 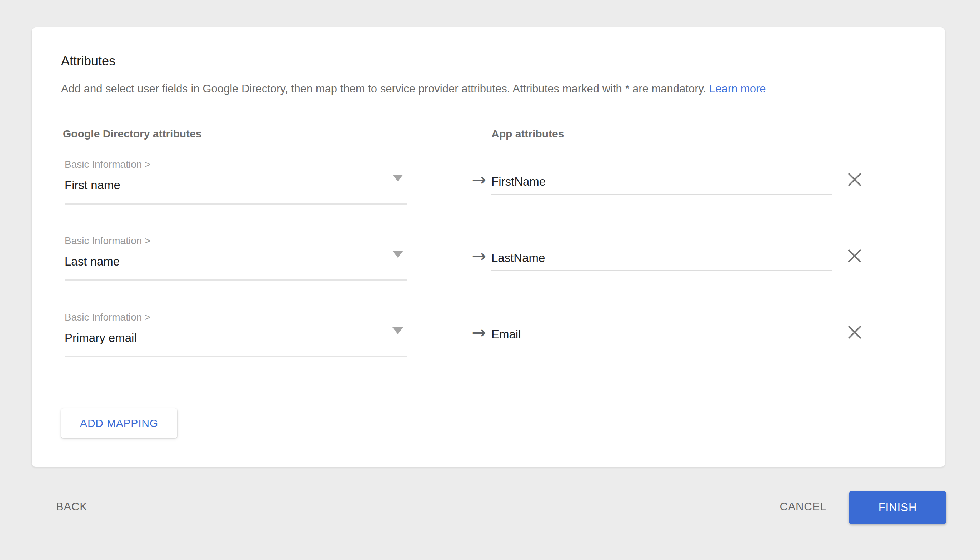 What do you see at coordinates (384, 88) in the screenshot?
I see `description-body: Add and select user fields in Google Dir…` at bounding box center [384, 88].